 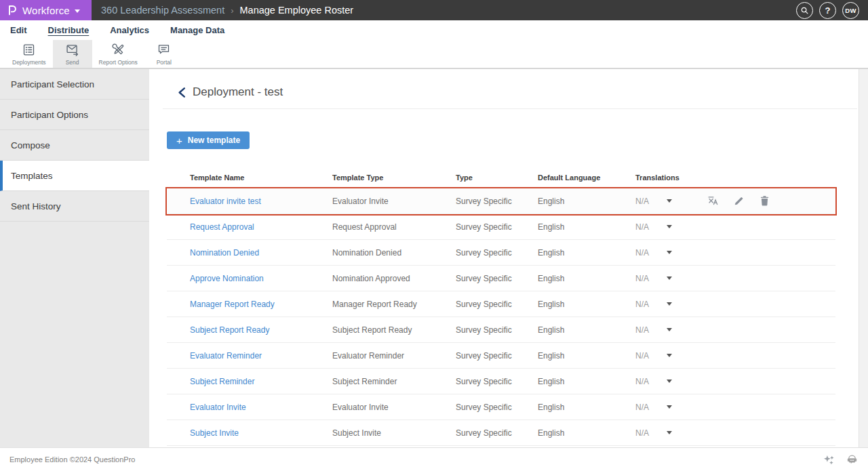 I want to click on template-row-highlighted: Evaluator invite testEvaluator InviteSur…, so click(x=501, y=201).